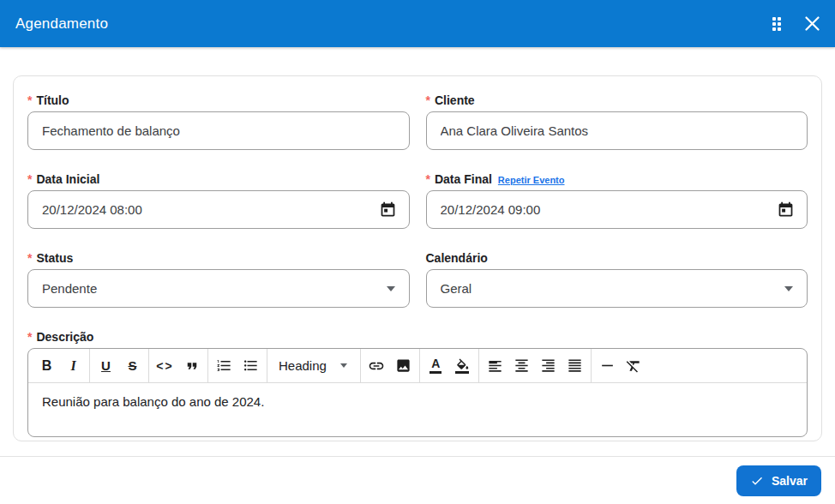  I want to click on check-icon, so click(757, 481).